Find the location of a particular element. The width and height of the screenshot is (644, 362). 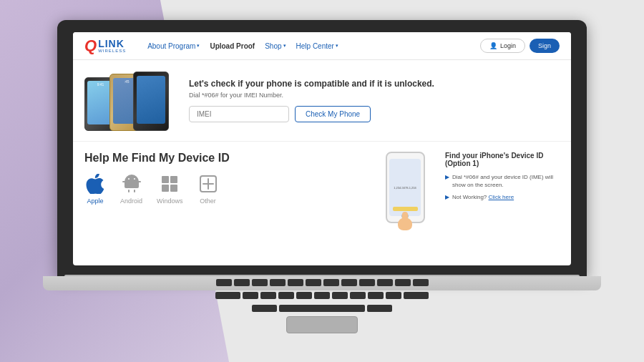

nav-about: About Program ▾ is located at coordinates (173, 46).